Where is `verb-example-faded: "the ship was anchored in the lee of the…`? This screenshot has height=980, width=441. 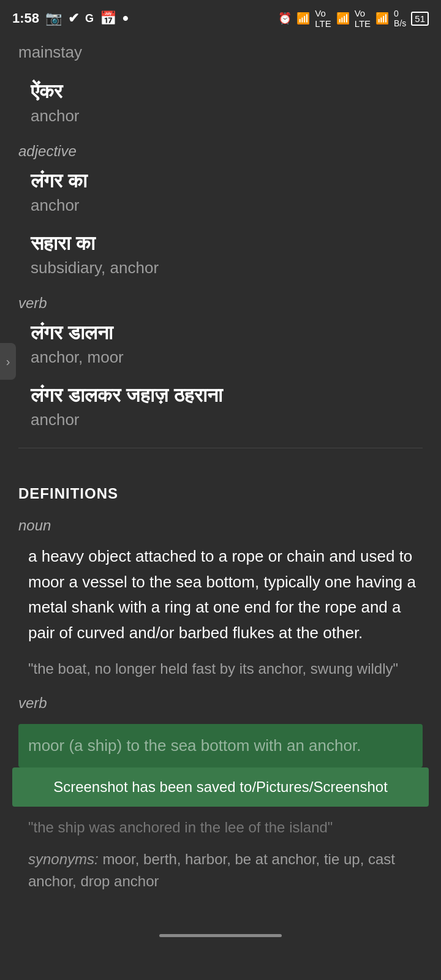 verb-example-faded: "the ship was anchored in the lee of the… is located at coordinates (221, 827).